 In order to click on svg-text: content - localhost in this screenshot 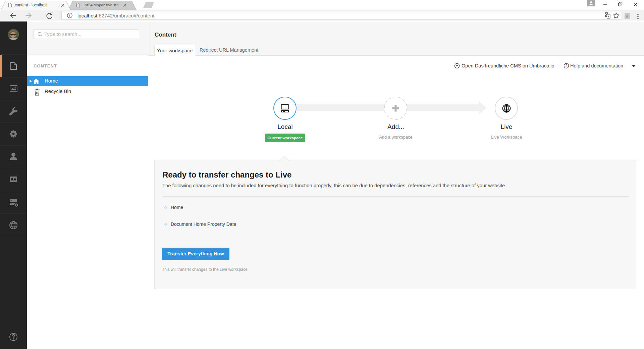, I will do `click(31, 5)`.